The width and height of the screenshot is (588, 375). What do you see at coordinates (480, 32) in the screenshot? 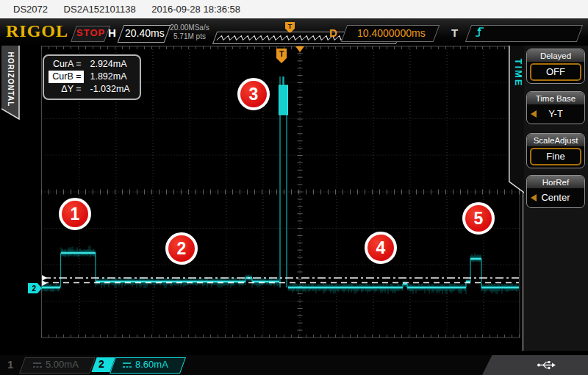
I see `rising-edge-trigger-icon` at bounding box center [480, 32].